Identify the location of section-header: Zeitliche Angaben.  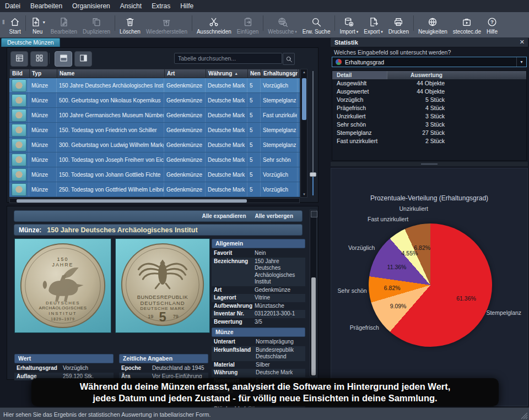
(164, 359).